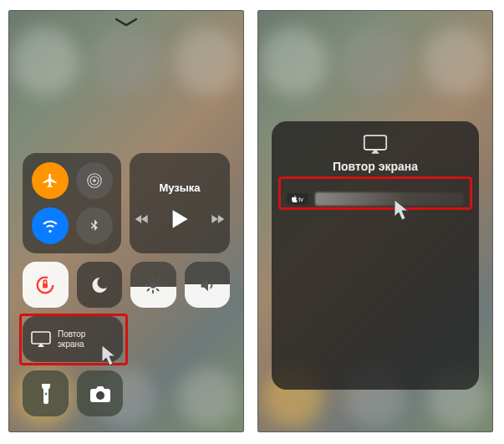 Image resolution: width=504 pixels, height=444 pixels. I want to click on volume-icon, so click(207, 285).